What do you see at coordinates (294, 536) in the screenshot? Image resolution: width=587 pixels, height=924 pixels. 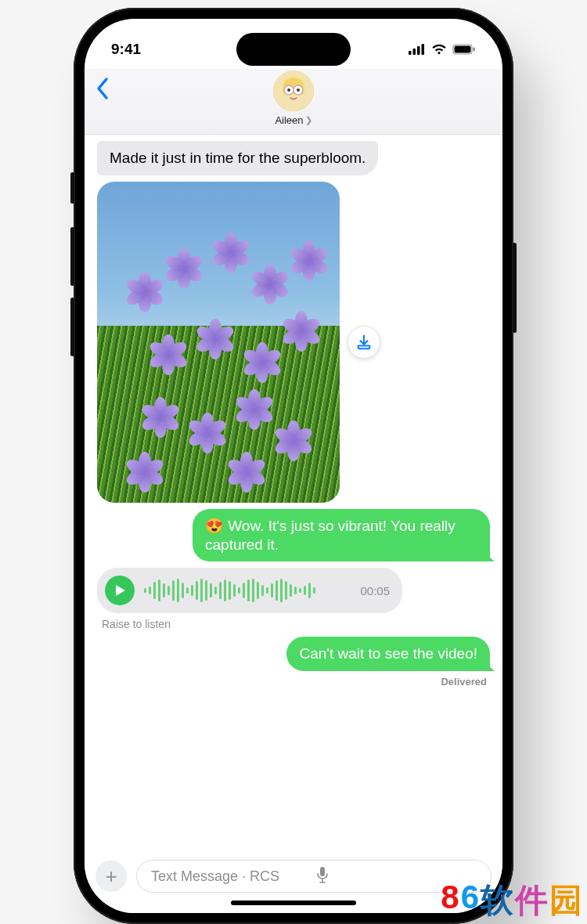 I see `message-out: 😍 Wow. It's just so vibrant! You really …` at bounding box center [294, 536].